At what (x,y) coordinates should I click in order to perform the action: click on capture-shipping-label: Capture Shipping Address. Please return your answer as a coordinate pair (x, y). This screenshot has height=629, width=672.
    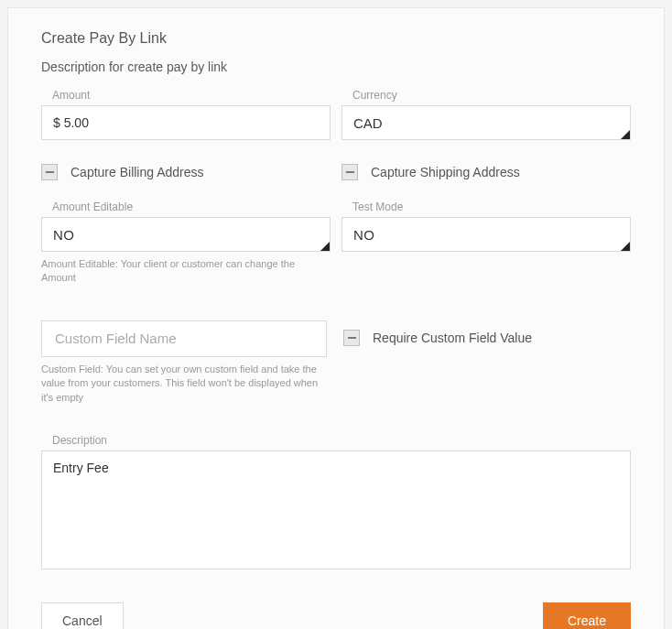
    Looking at the image, I should click on (445, 172).